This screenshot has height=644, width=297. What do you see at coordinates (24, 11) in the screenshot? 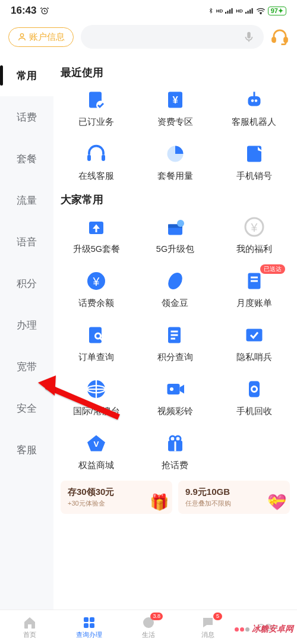
I see `status-time: 16:43` at bounding box center [24, 11].